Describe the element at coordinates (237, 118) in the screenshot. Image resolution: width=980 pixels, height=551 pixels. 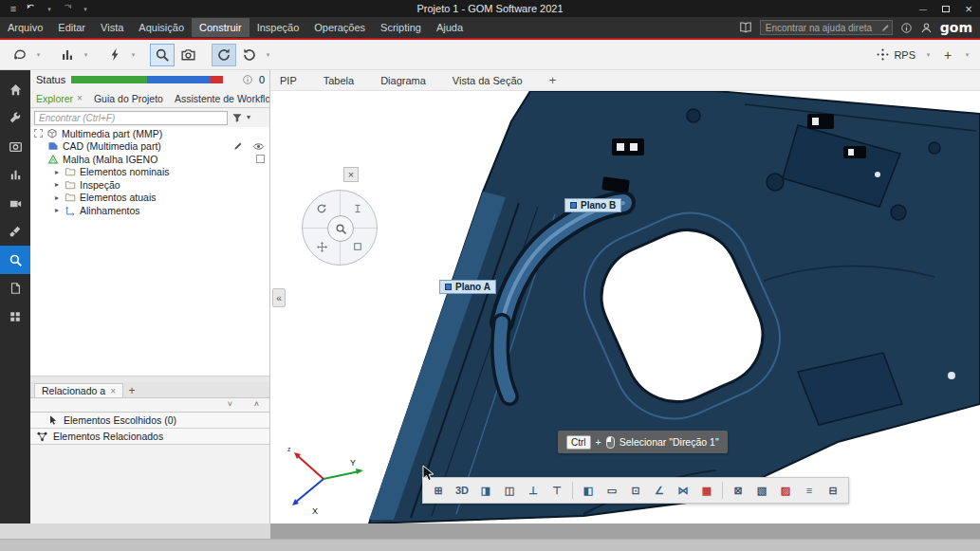
I see `filter-funnel-icon` at that location.